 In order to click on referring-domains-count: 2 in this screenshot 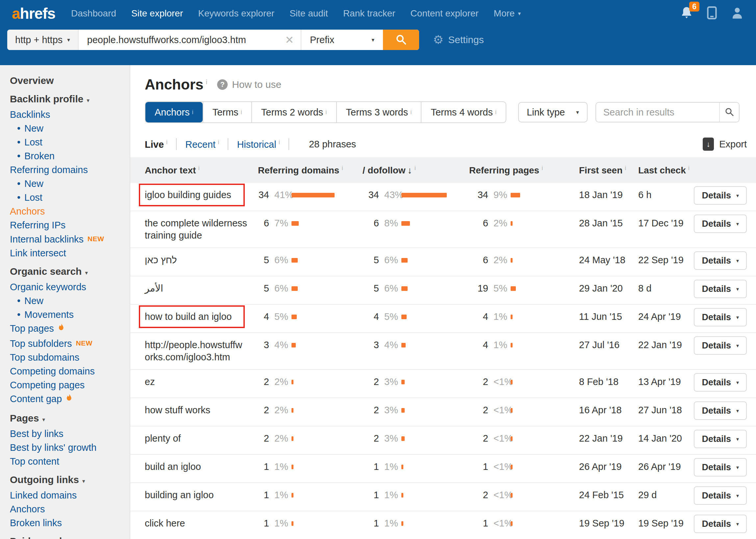, I will do `click(261, 438)`.